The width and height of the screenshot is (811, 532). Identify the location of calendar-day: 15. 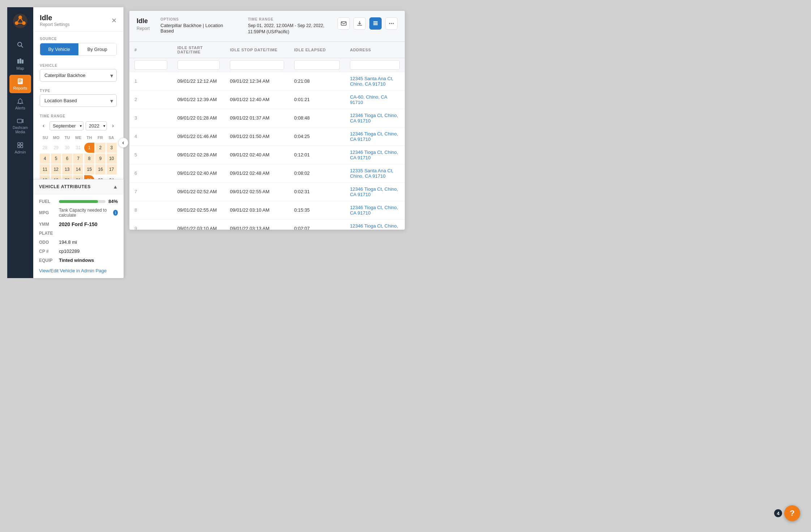
(89, 169).